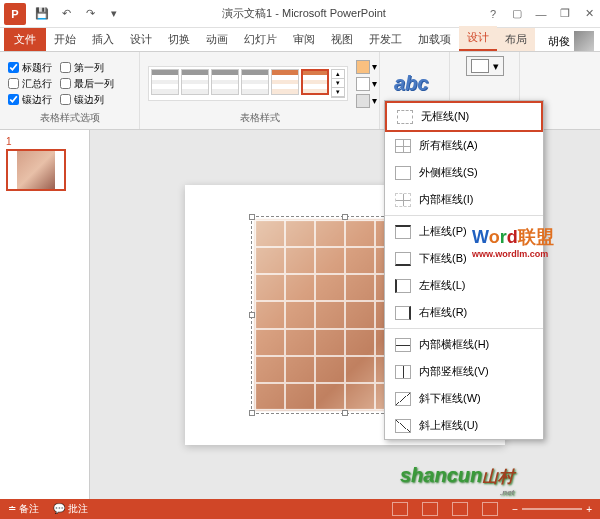 The image size is (600, 519). I want to click on shading-button: ▾, so click(366, 67).